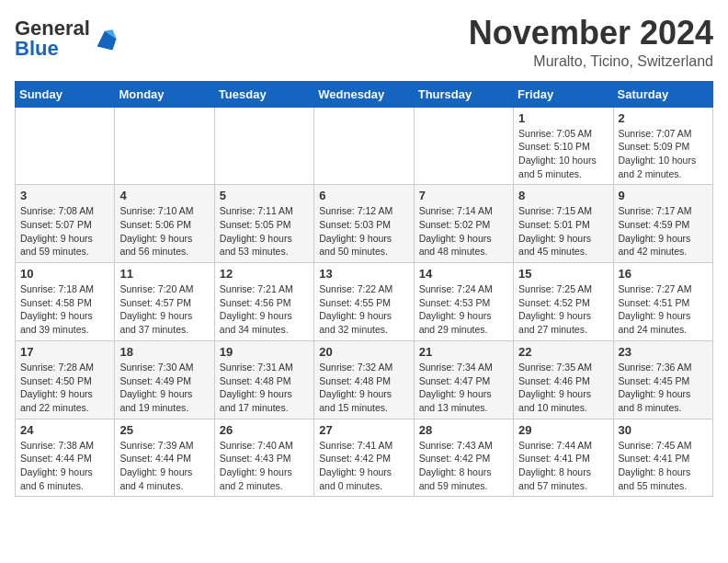  What do you see at coordinates (164, 274) in the screenshot?
I see `day-number: 11` at bounding box center [164, 274].